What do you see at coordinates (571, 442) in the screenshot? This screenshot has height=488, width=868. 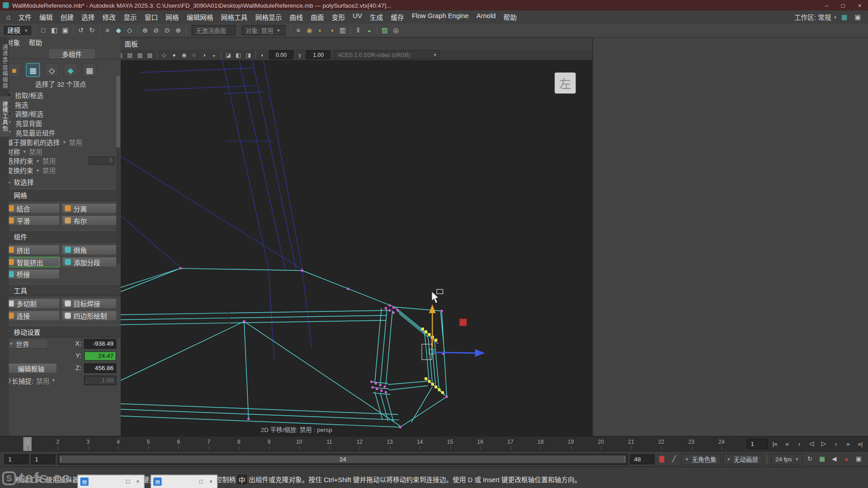 I see `frame-tick-19: 19` at bounding box center [571, 442].